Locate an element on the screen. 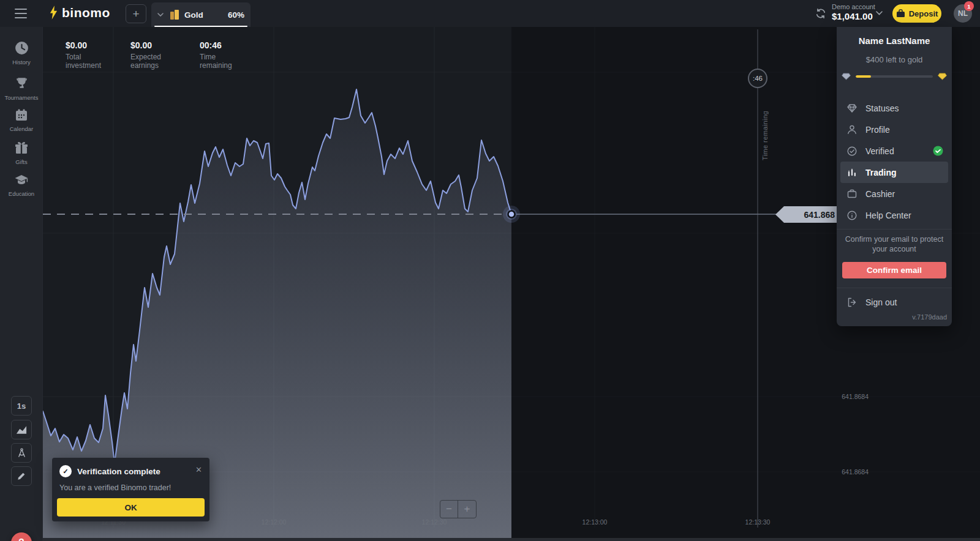  menu-item-label: Cashier is located at coordinates (880, 194).